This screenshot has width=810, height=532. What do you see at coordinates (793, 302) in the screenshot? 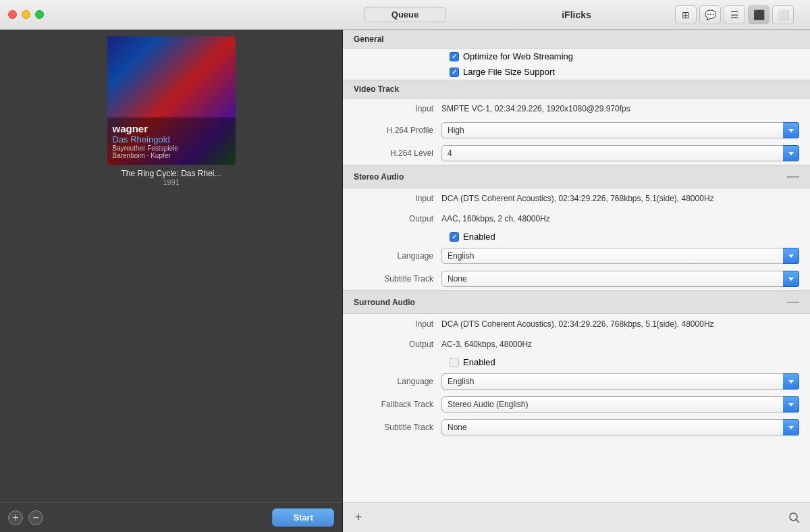
I see `surround-audio-collapse-icon: —` at bounding box center [793, 302].